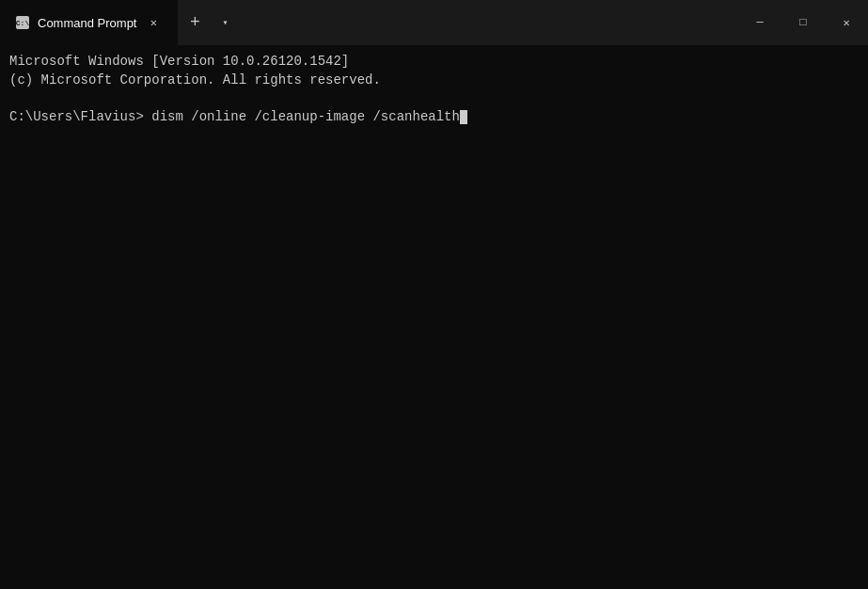 This screenshot has width=868, height=589. What do you see at coordinates (464, 117) in the screenshot?
I see `cursor` at bounding box center [464, 117].